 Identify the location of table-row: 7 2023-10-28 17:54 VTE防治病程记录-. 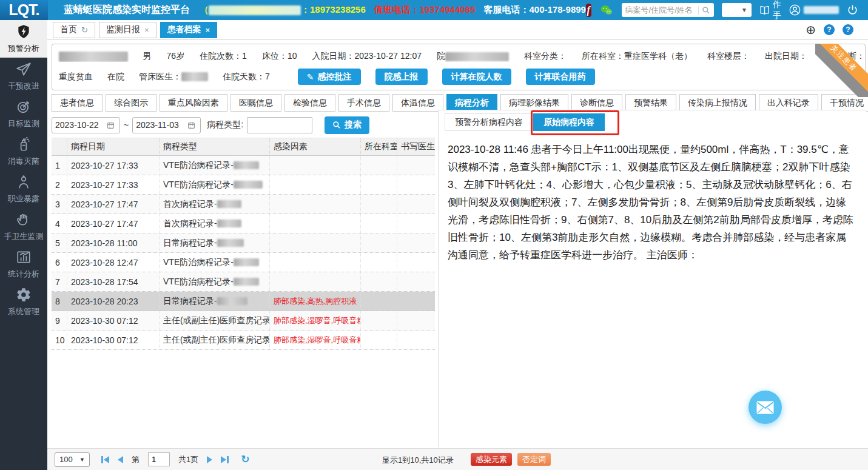
(243, 282).